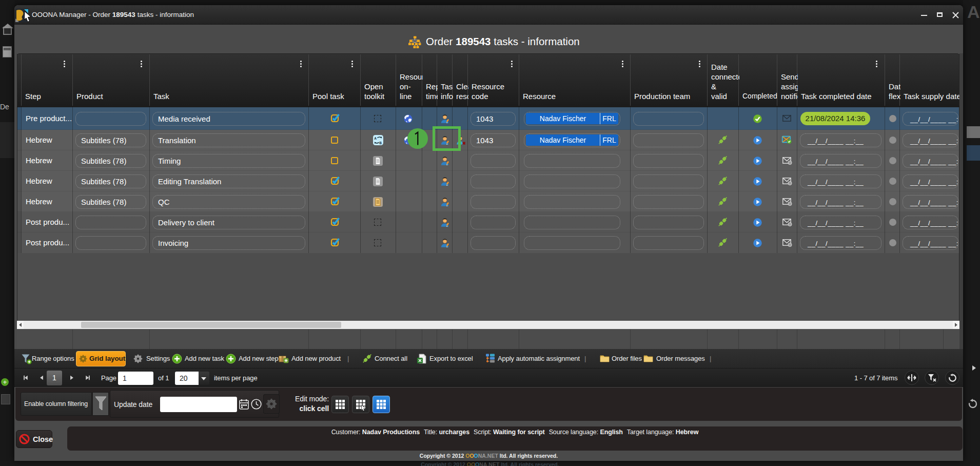  What do you see at coordinates (381, 143) in the screenshot?
I see `svg-text: B` at bounding box center [381, 143].